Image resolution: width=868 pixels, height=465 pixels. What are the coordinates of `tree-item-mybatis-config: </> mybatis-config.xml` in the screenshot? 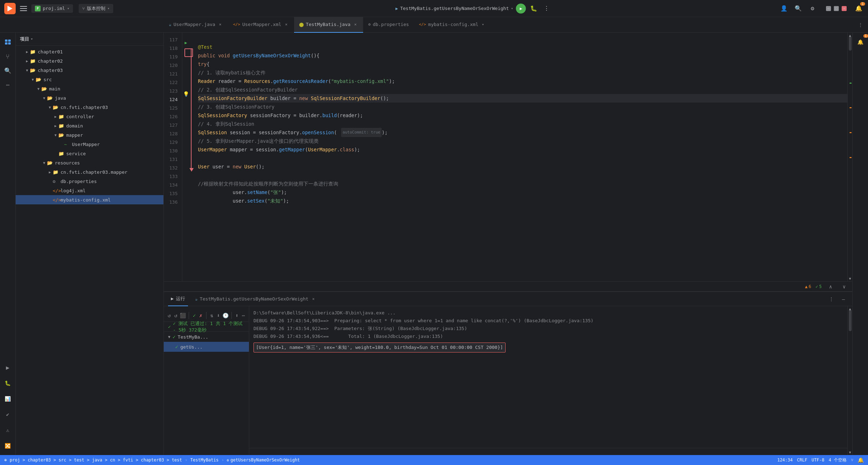 It's located at (90, 200).